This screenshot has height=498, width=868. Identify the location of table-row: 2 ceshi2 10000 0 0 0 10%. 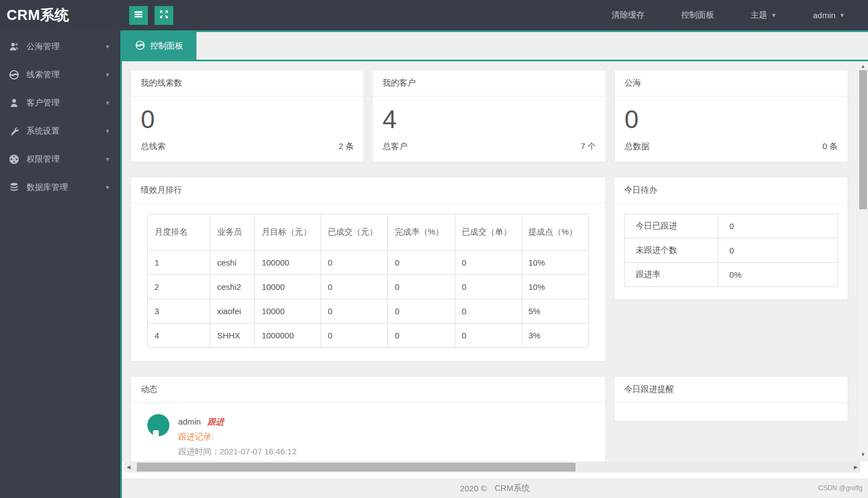
(369, 287).